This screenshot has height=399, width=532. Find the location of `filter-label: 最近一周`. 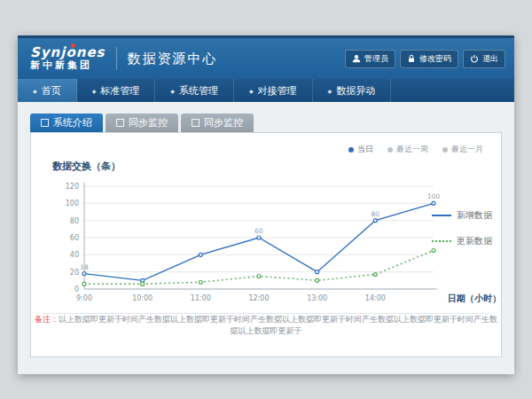

filter-label: 最近一周 is located at coordinates (412, 149).